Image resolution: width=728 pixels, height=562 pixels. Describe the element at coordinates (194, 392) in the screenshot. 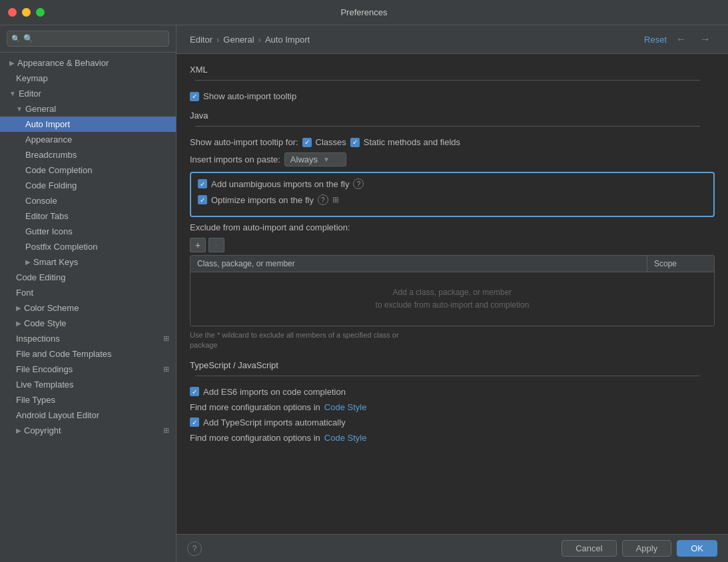

I see `ts-es6-checkbox` at that location.